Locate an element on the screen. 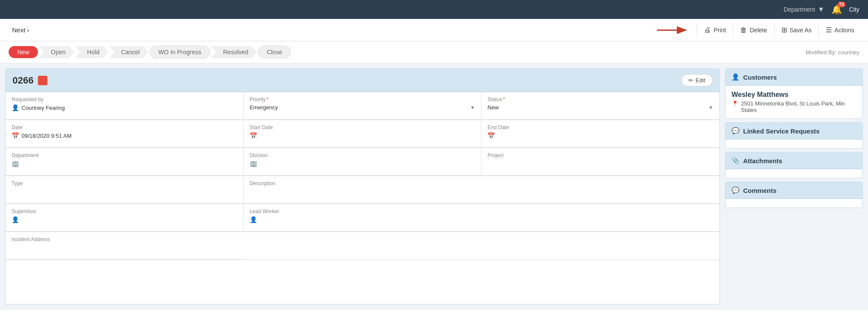  form-row-5: Supervisor 👤 Lead Worker 👤 is located at coordinates (363, 218).